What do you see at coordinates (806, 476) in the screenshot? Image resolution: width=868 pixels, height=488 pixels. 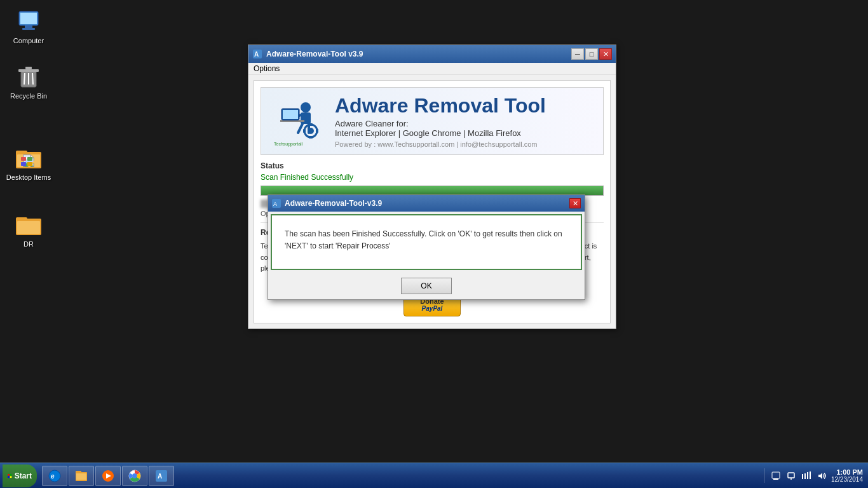 I see `tray-network-icon` at bounding box center [806, 476].